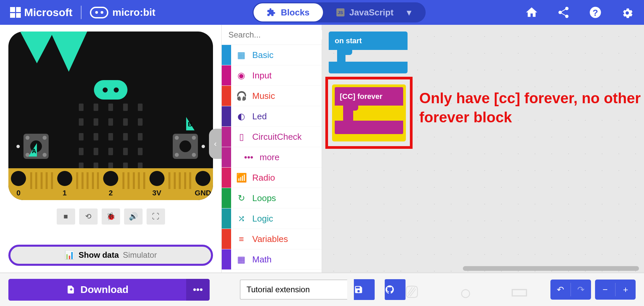  I want to click on category-label: Logic, so click(263, 219).